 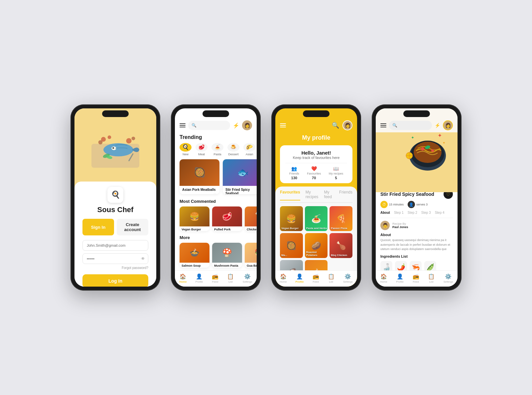 What do you see at coordinates (186, 147) in the screenshot?
I see `cat-icon-new: 🍳` at bounding box center [186, 147].